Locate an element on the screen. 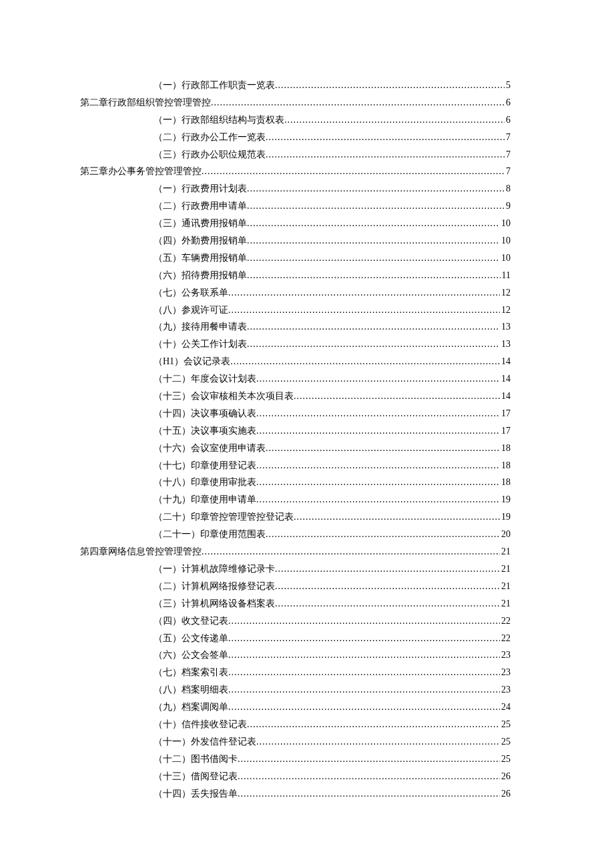 The width and height of the screenshot is (614, 868). toc-entry: （十一）外发信件登记表25 is located at coordinates (295, 742).